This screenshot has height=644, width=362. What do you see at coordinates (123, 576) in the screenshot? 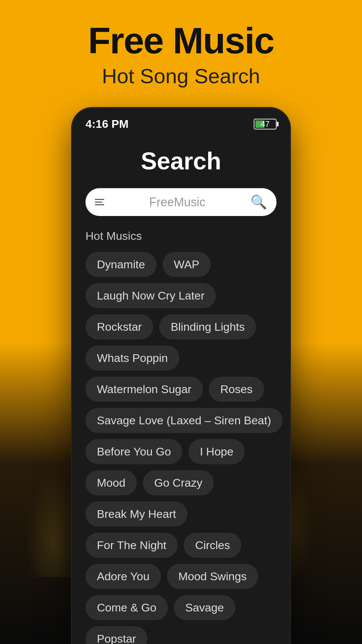
I see `tag-item: Adore You` at bounding box center [123, 576].